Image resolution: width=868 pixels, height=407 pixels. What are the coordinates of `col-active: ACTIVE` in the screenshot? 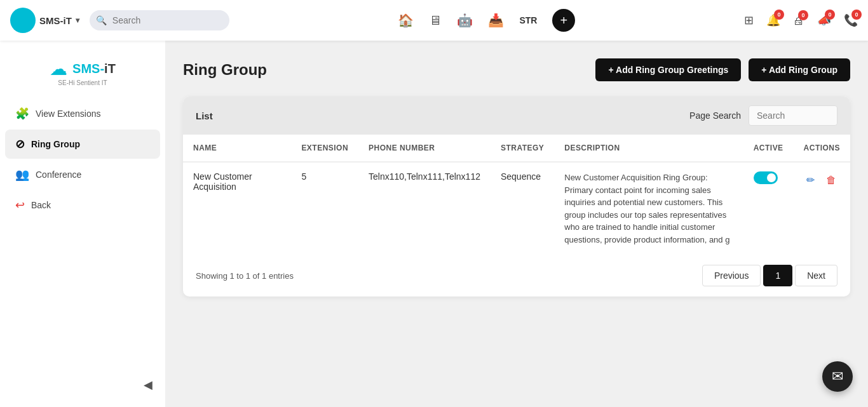 It's located at (769, 149).